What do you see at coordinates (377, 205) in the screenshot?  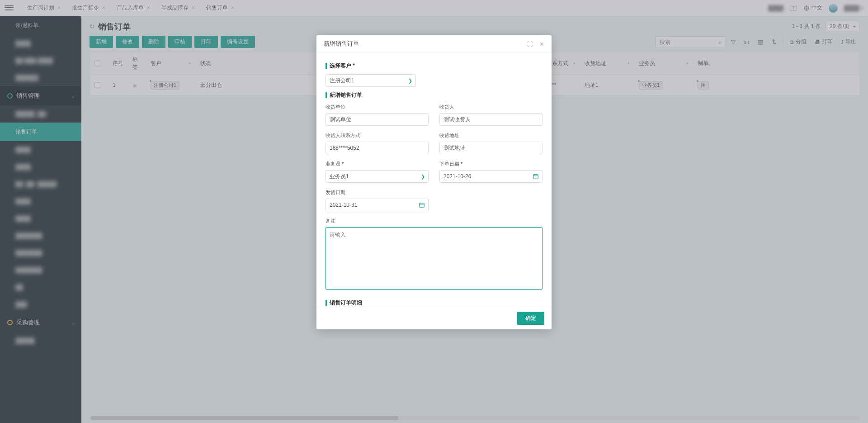 I see `ship-date-input` at bounding box center [377, 205].